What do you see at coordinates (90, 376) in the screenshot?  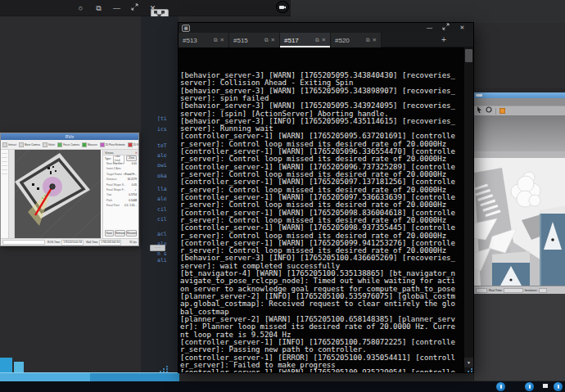 I see `window-bottom-strip` at bounding box center [90, 376].